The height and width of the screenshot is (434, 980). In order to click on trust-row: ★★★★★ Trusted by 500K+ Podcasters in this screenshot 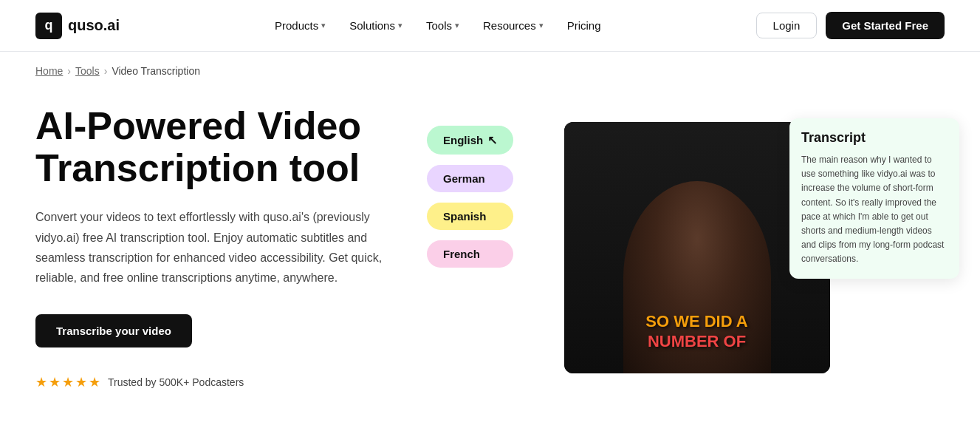, I will do `click(227, 382)`.